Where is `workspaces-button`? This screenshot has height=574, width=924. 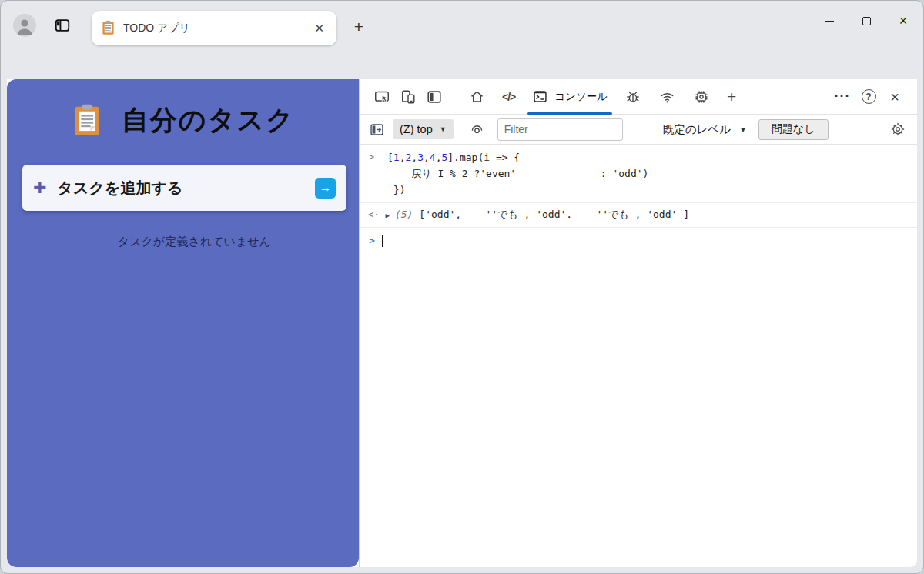 workspaces-button is located at coordinates (62, 25).